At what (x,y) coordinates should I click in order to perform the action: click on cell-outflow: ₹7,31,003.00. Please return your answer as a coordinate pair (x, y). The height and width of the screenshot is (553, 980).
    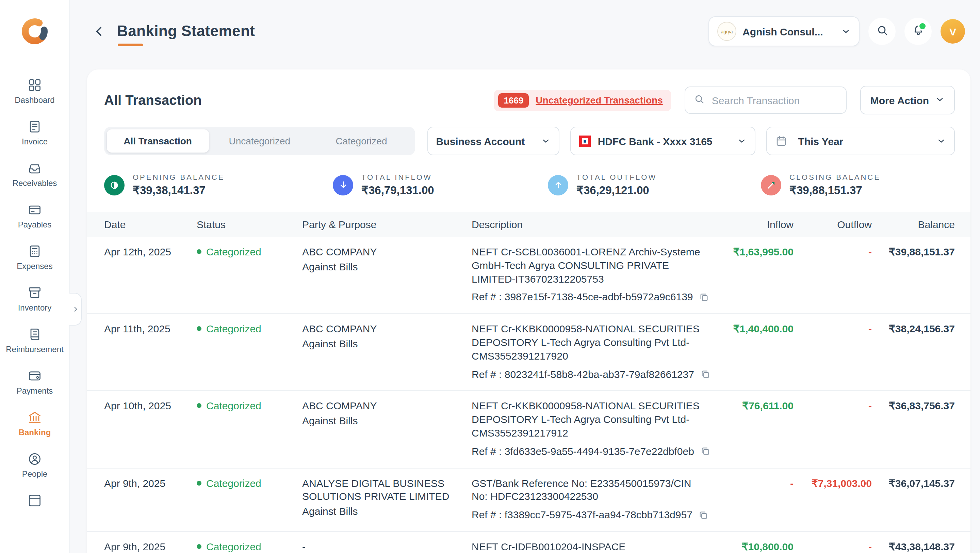
    Looking at the image, I should click on (833, 483).